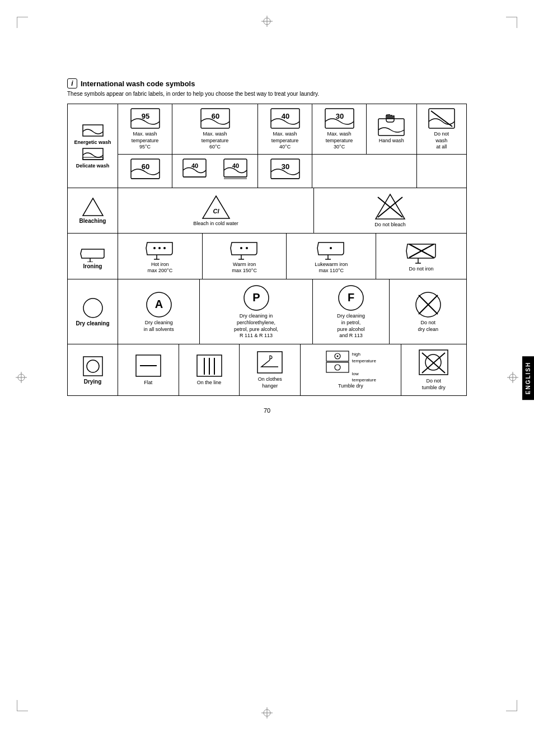 This screenshot has width=534, height=756. I want to click on bleaching-table: Bleaching Cl Bleach in cold water, so click(267, 211).